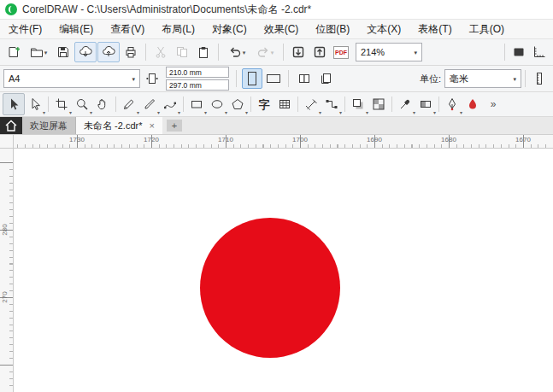  Describe the element at coordinates (50, 126) in the screenshot. I see `tab-welcome-screen: 欢迎屏幕` at that location.